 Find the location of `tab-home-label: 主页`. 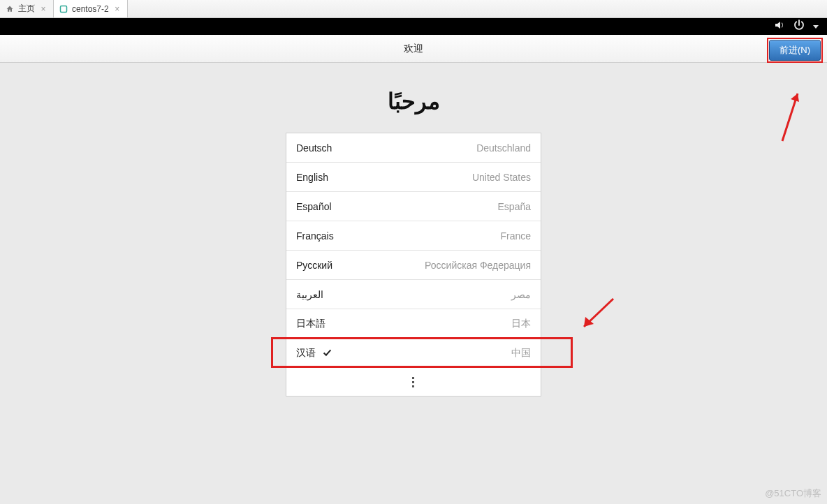

tab-home-label: 主页 is located at coordinates (27, 8).